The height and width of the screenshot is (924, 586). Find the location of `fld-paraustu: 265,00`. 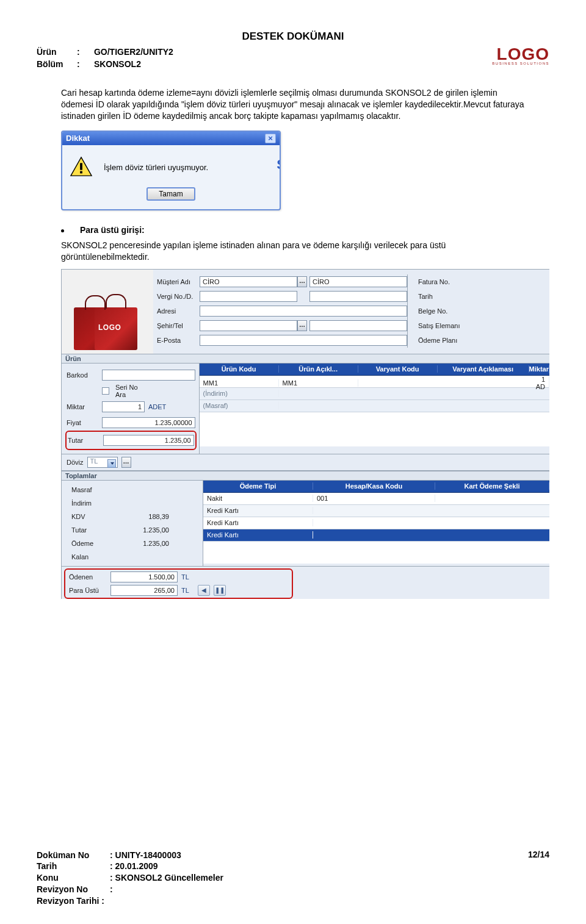

fld-paraustu: 265,00 is located at coordinates (144, 590).